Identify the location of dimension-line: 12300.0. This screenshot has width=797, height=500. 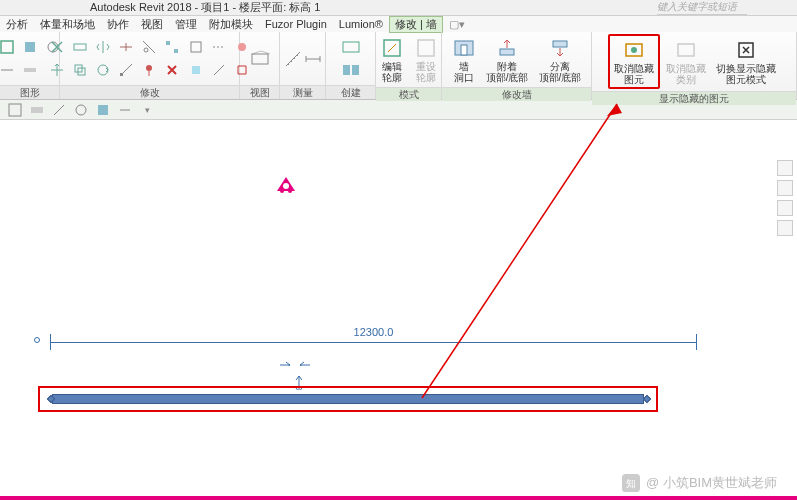
(374, 342).